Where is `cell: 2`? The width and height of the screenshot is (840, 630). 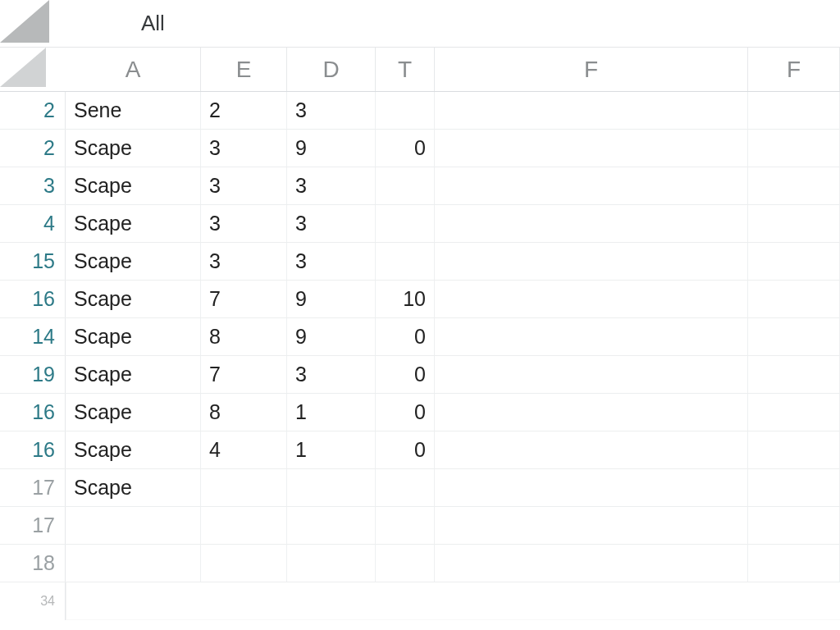 cell: 2 is located at coordinates (244, 110).